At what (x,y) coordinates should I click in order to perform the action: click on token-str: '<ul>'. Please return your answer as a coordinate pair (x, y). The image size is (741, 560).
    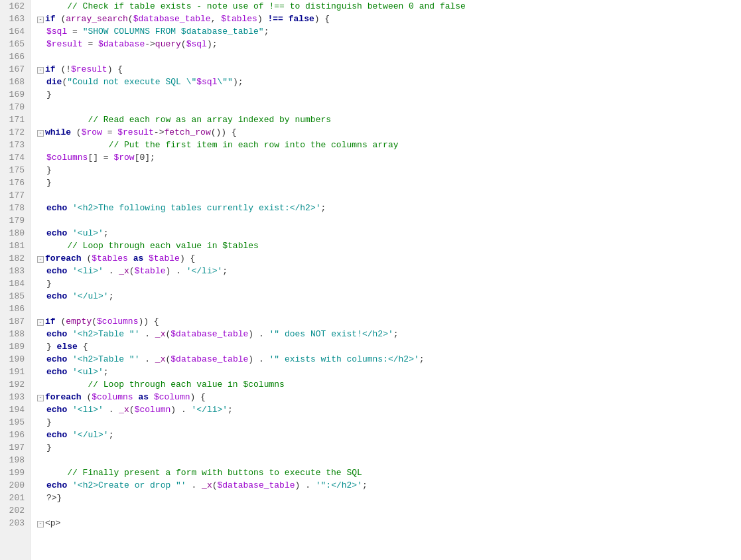
    Looking at the image, I should click on (88, 234).